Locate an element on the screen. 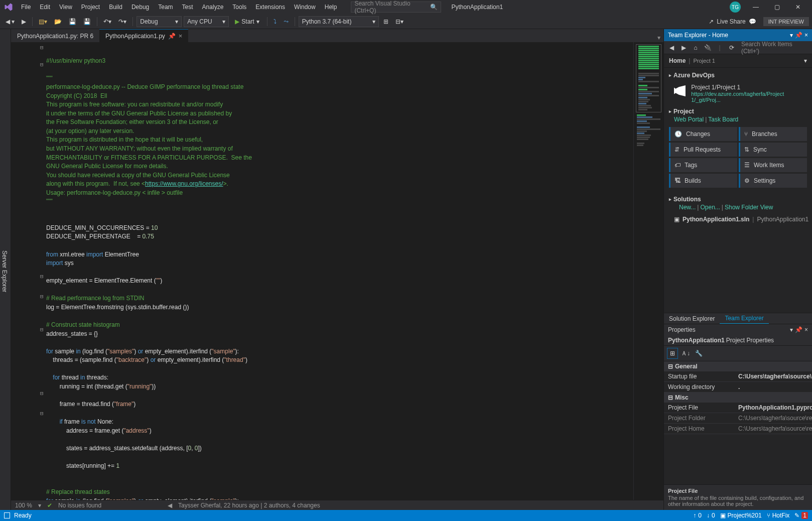 This screenshot has height=521, width=812. unpushed-commits: ↑0 is located at coordinates (698, 515).